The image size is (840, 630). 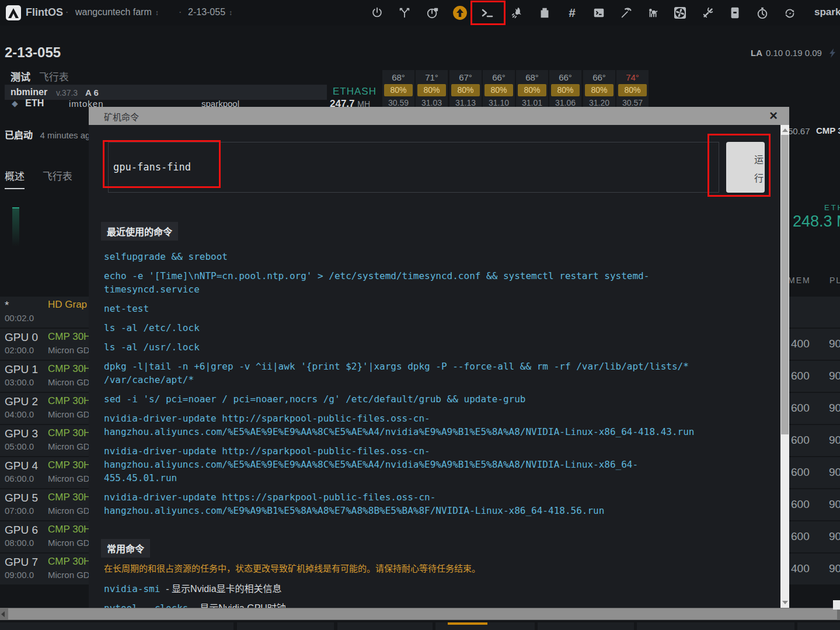 What do you see at coordinates (117, 12) in the screenshot?
I see `farm-selector: wangcuntech farm↕` at bounding box center [117, 12].